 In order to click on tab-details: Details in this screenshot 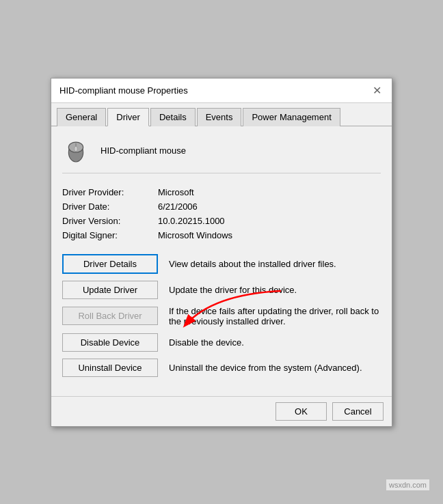, I will do `click(173, 117)`.